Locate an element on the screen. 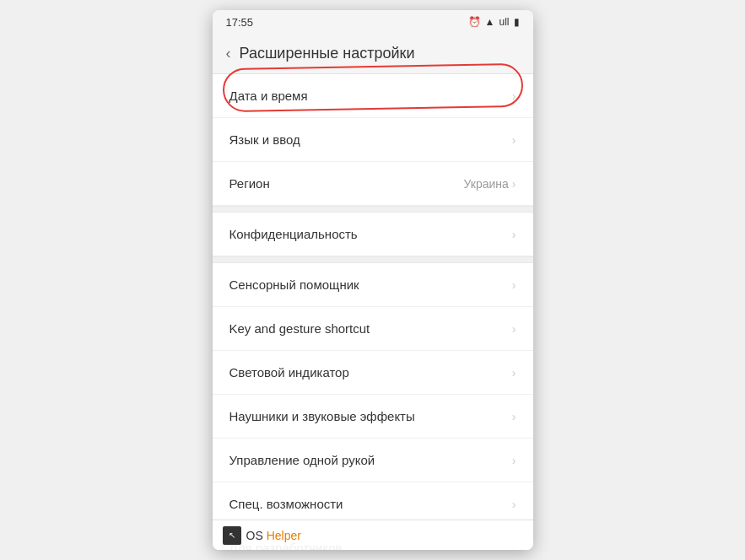 This screenshot has height=560, width=745. settings-item-onehand: Управление одной рукой› is located at coordinates (373, 460).